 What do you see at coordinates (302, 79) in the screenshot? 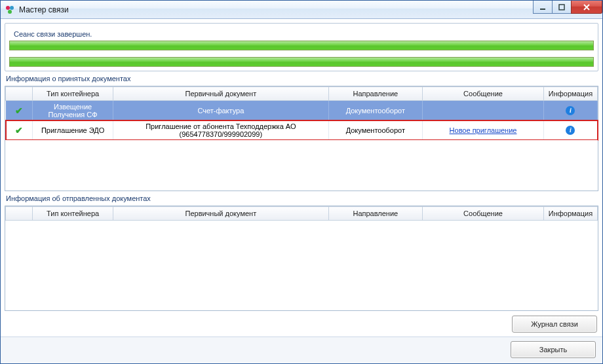
I see `received-section-label: Информация о принятых документах` at bounding box center [302, 79].